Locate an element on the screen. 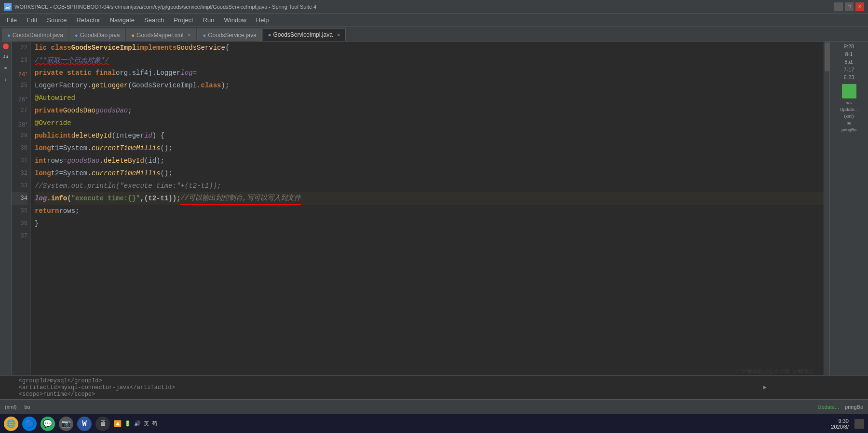 The width and height of the screenshot is (868, 433). sidebar-icon-2: ≡ is located at coordinates (6, 69).